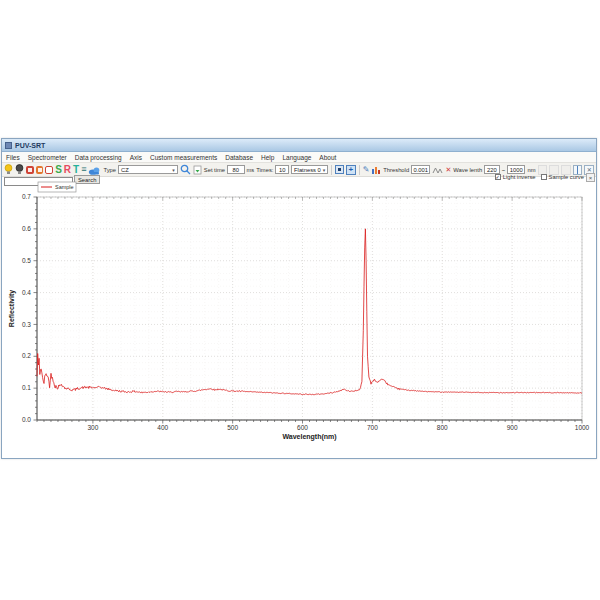 The height and width of the screenshot is (600, 600). Describe the element at coordinates (239, 158) in the screenshot. I see `menu-database: Database` at that location.